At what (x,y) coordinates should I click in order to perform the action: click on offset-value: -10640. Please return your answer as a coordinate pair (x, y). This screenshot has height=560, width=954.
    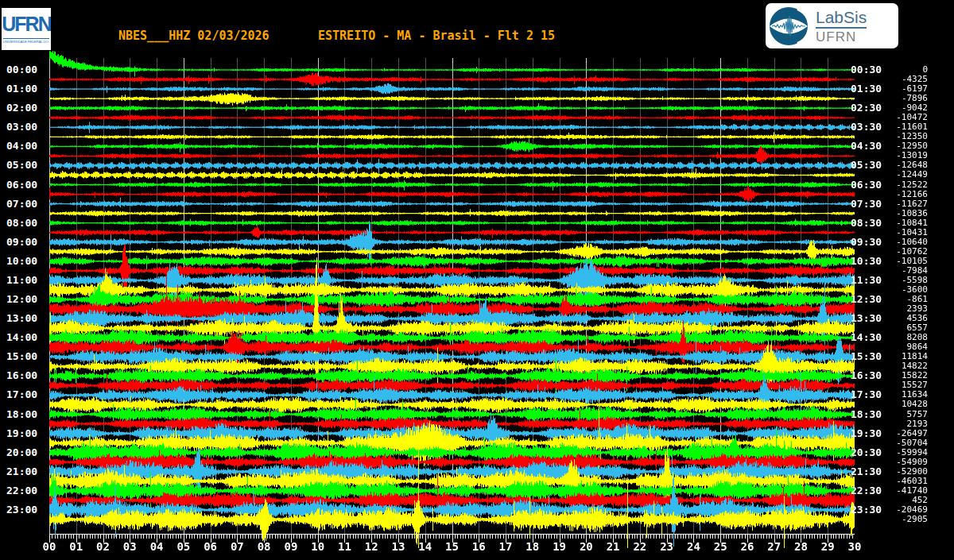
    Looking at the image, I should click on (900, 242).